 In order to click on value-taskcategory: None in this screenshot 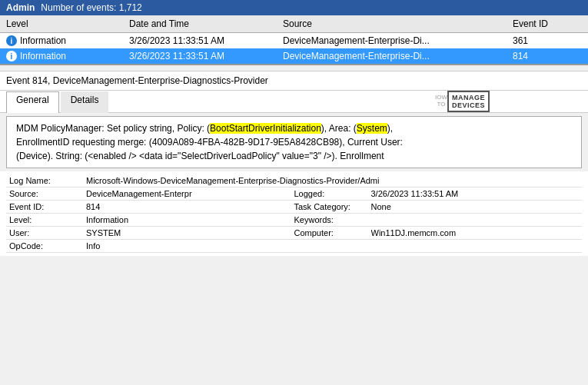, I will do `click(475, 207)`.